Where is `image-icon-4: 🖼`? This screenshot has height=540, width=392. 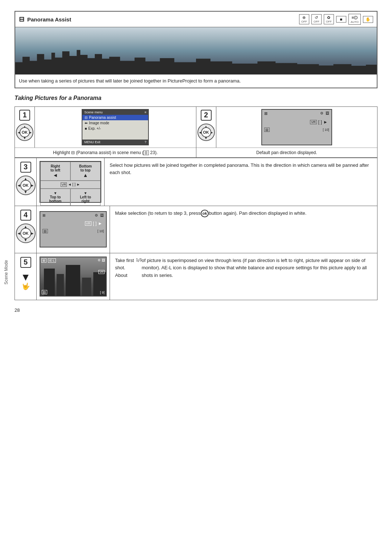
image-icon-4: 🖼 is located at coordinates (102, 215).